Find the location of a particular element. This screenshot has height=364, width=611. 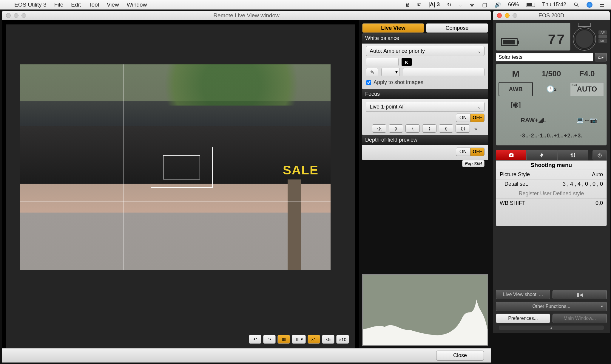

wifi-icon is located at coordinates (472, 5).